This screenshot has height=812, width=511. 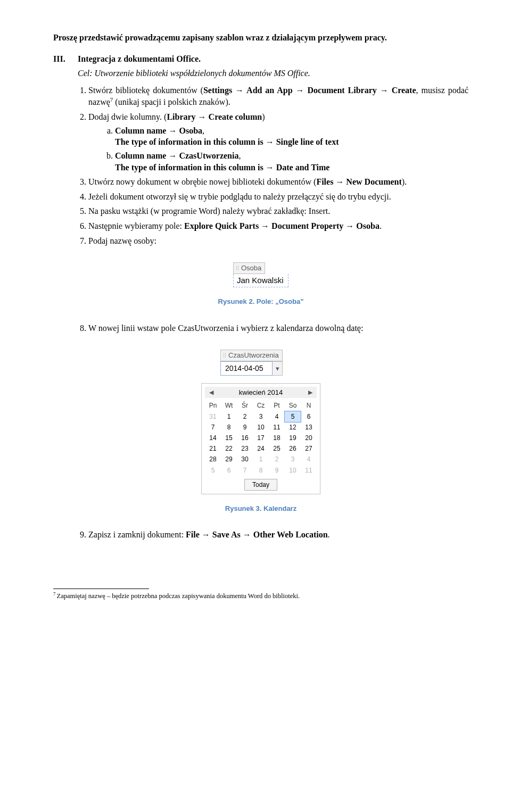 What do you see at coordinates (213, 449) in the screenshot?
I see `calendar-day: 21` at bounding box center [213, 449].